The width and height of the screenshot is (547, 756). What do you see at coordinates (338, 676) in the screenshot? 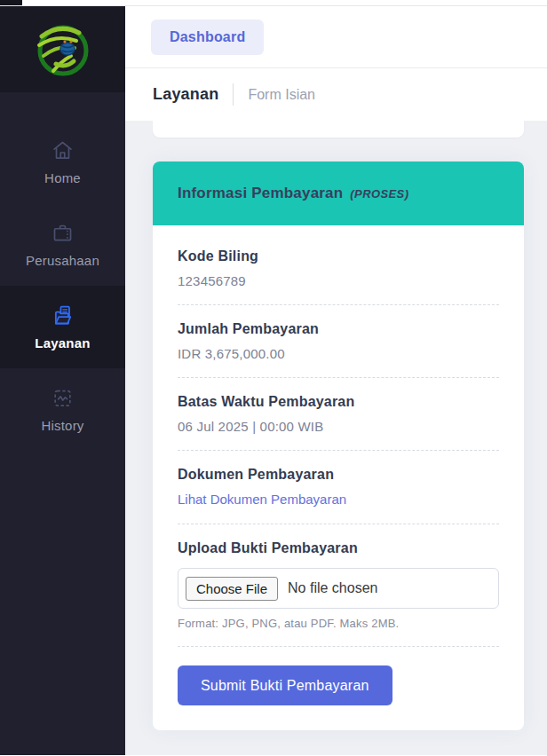
I see `submit-row: Submit Bukti Pembayaran` at bounding box center [338, 676].